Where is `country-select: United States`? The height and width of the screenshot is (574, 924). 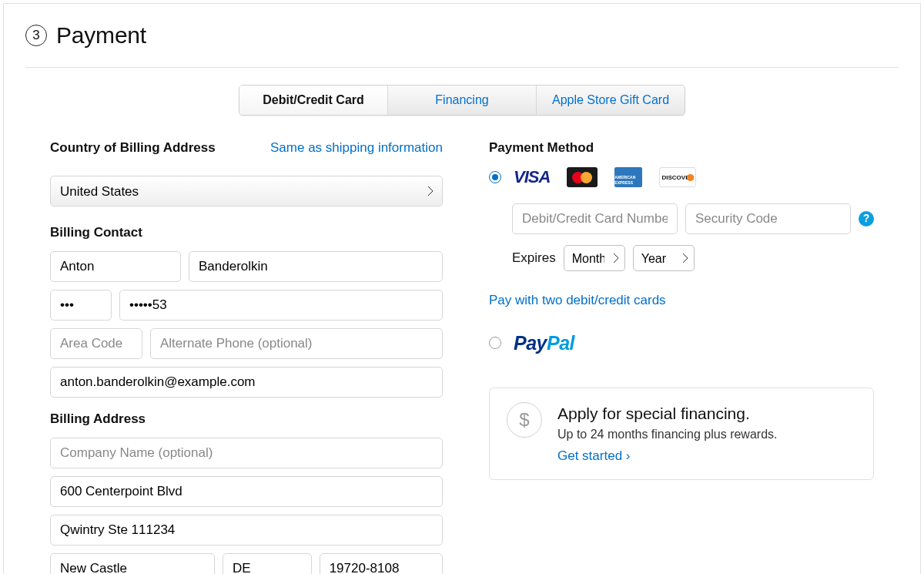 country-select: United States is located at coordinates (246, 191).